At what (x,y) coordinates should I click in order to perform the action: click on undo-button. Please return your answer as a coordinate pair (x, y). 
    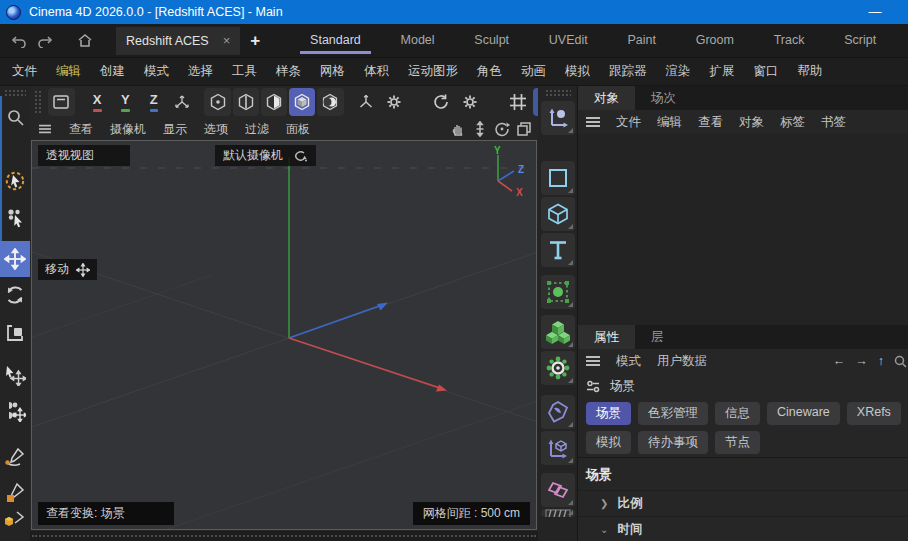
    Looking at the image, I should click on (19, 41).